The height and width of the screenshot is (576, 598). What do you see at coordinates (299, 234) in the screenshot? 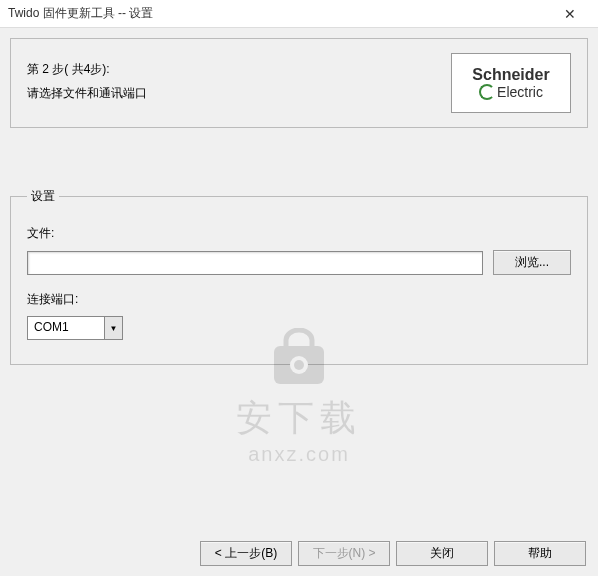
I see `file-label: 文件:` at bounding box center [299, 234].